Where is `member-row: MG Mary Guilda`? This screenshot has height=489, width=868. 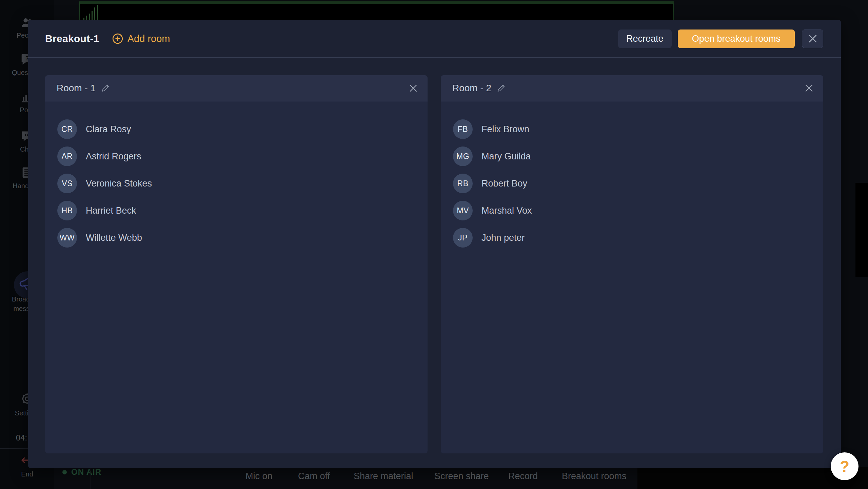 member-row: MG Mary Guilda is located at coordinates (638, 156).